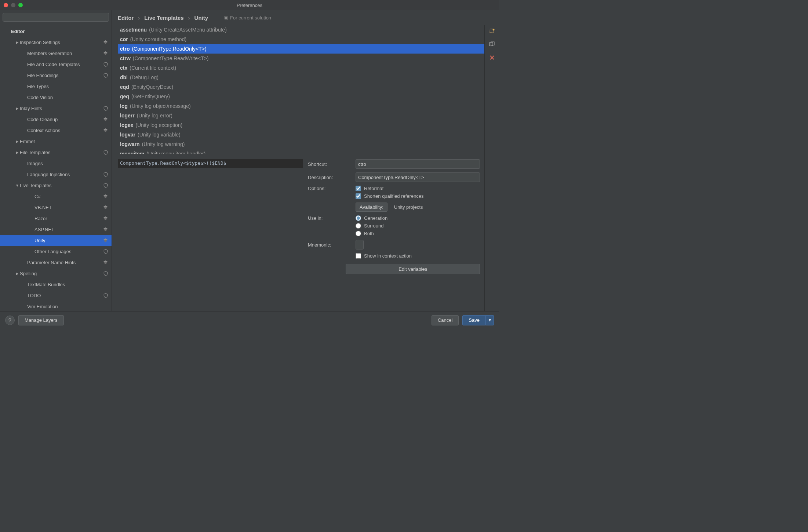 The width and height of the screenshot is (808, 532). I want to click on sidebar-item-label: ASP.NET, so click(68, 230).